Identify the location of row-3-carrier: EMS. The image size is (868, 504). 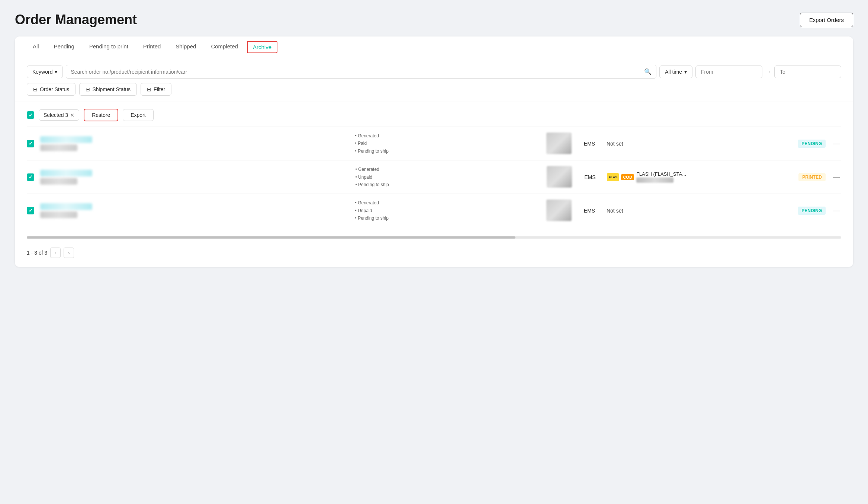
(589, 211).